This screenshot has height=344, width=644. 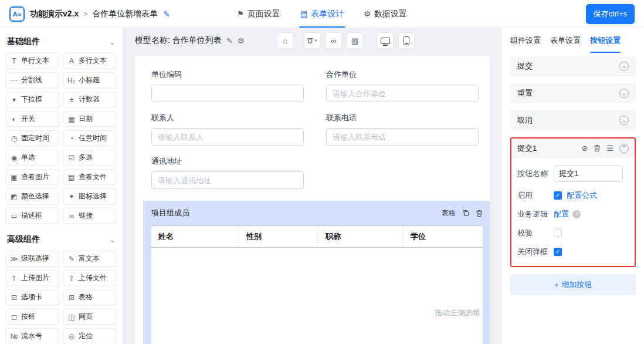 What do you see at coordinates (624, 149) in the screenshot?
I see `chevron-up-circle-icon: ⌃` at bounding box center [624, 149].